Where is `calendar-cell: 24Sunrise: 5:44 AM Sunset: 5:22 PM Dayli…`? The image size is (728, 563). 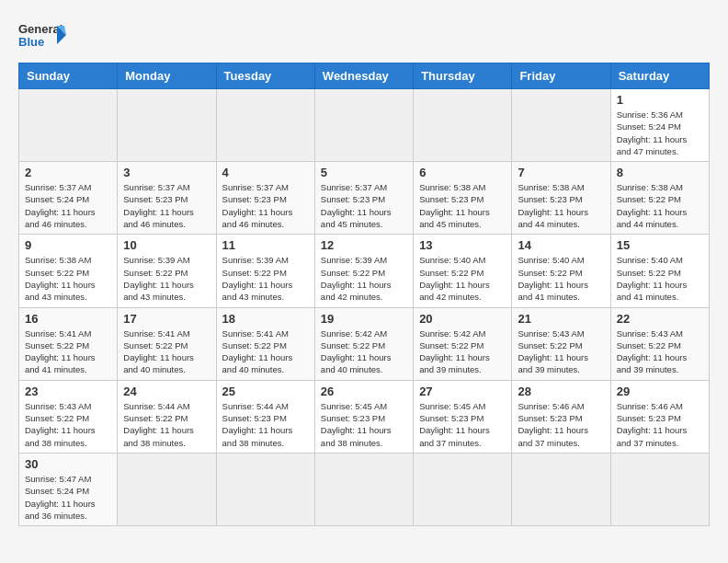
calendar-cell: 24Sunrise: 5:44 AM Sunset: 5:22 PM Dayli… is located at coordinates (167, 416).